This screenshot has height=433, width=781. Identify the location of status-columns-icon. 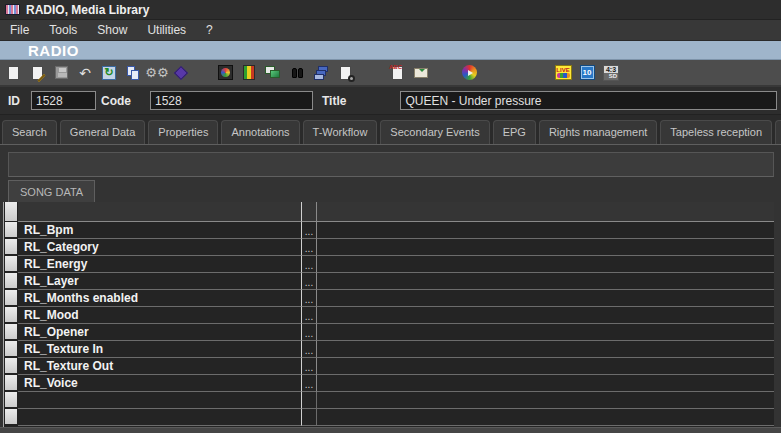
(249, 72).